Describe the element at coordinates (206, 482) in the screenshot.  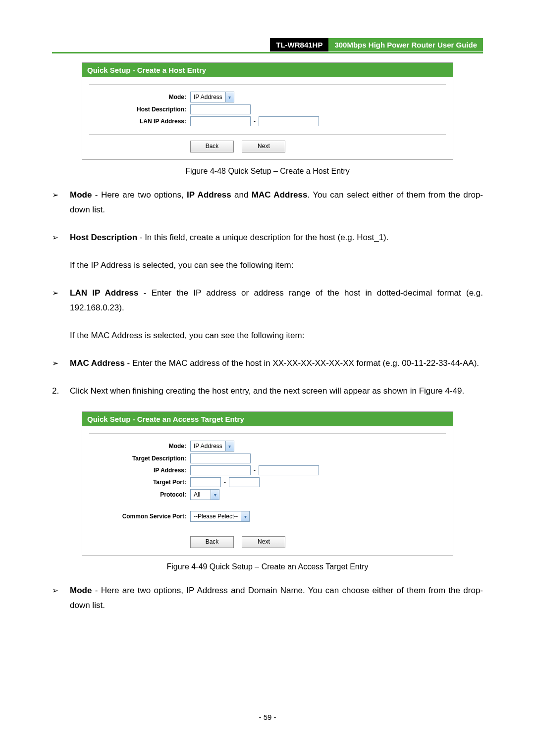
I see `port-start-input` at that location.